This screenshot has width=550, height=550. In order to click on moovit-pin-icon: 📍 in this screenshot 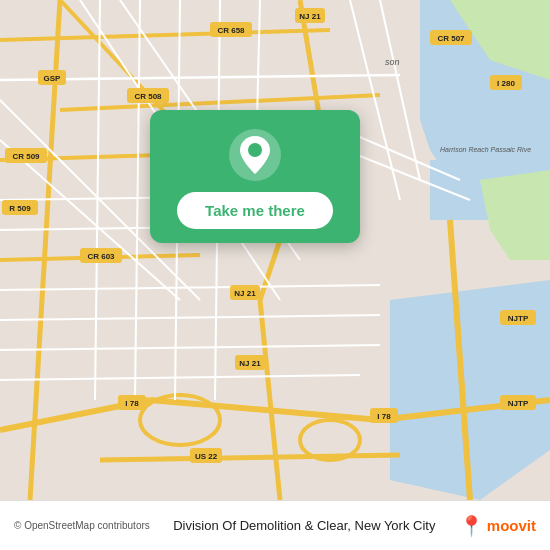, I will do `click(472, 526)`.